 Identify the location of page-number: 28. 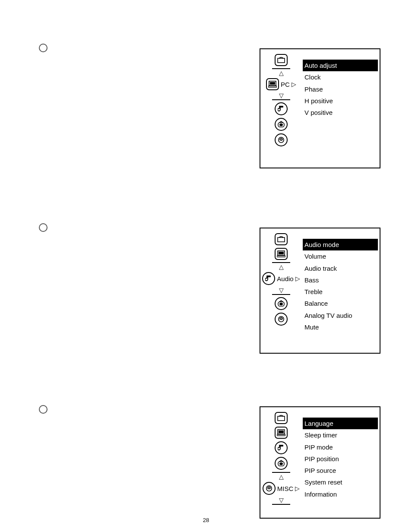
(206, 520).